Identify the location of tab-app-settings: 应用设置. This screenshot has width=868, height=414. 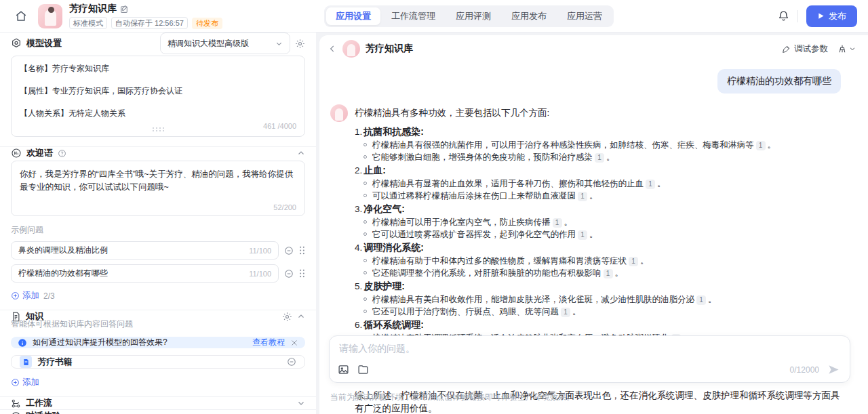
(353, 16).